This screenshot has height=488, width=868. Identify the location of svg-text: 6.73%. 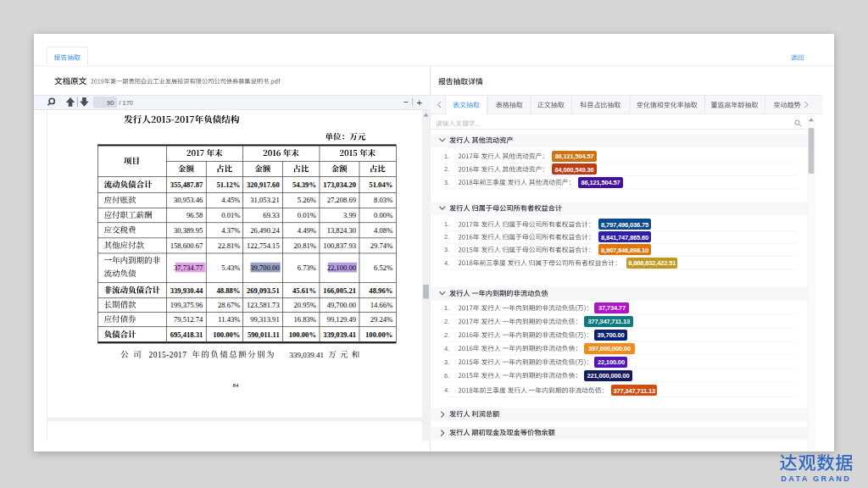
(307, 268).